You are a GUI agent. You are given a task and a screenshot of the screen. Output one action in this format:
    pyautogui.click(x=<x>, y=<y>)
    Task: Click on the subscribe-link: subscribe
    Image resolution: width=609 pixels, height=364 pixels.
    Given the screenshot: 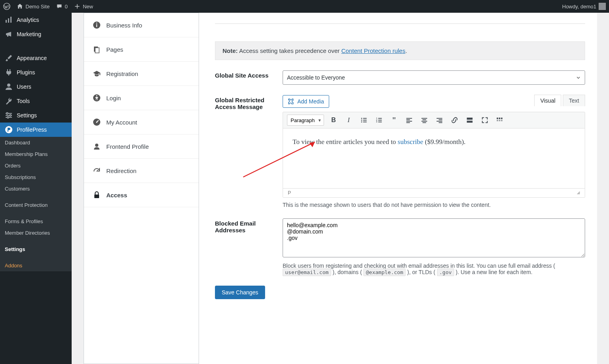 What is the action you would take?
    pyautogui.click(x=410, y=142)
    